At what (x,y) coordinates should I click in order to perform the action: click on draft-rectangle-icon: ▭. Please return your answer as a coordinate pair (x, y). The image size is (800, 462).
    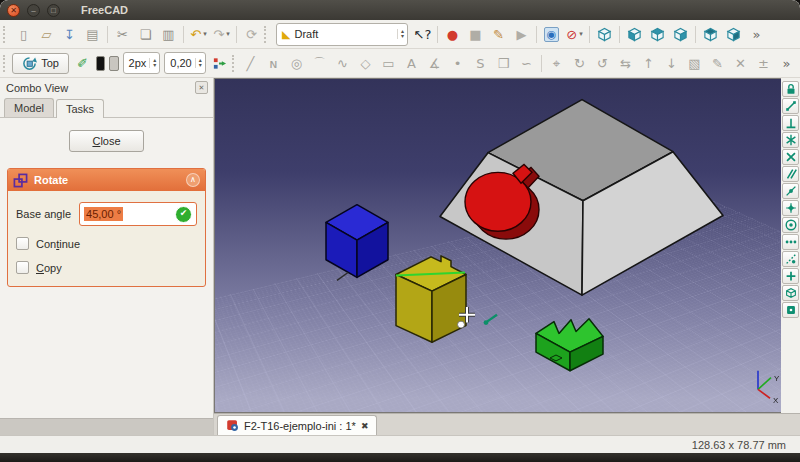
    Looking at the image, I should click on (388, 63).